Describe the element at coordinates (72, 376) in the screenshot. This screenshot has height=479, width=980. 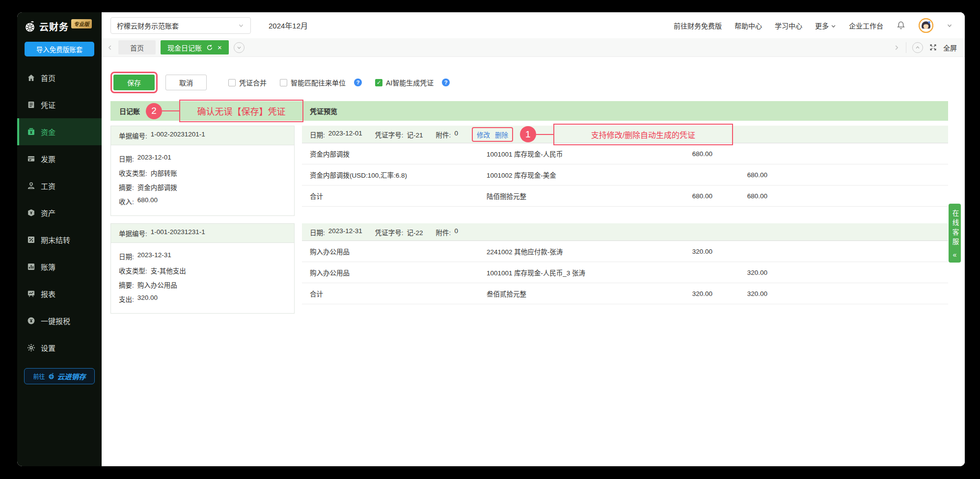
I see `goto-brand-name: 云进销存` at that location.